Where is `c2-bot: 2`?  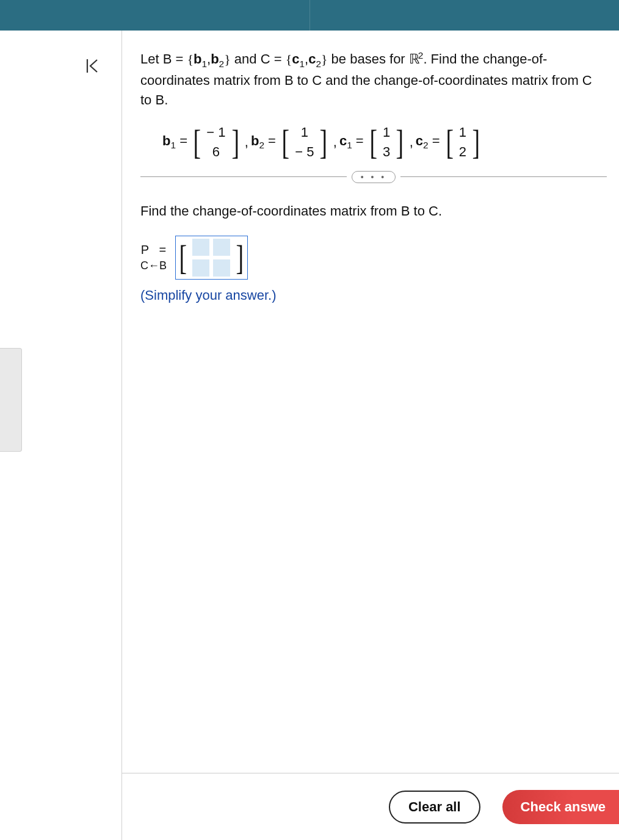
c2-bot: 2 is located at coordinates (463, 152).